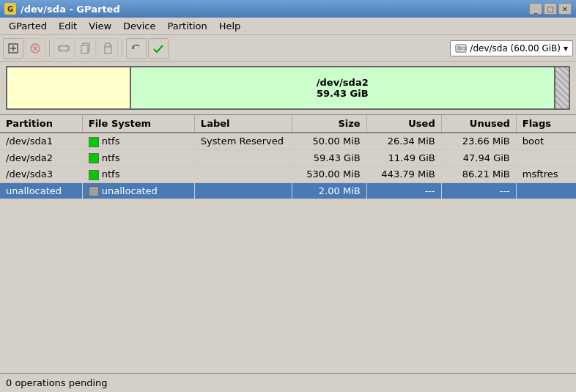 The height and width of the screenshot is (392, 576). I want to click on minimize-button: _, so click(536, 9).